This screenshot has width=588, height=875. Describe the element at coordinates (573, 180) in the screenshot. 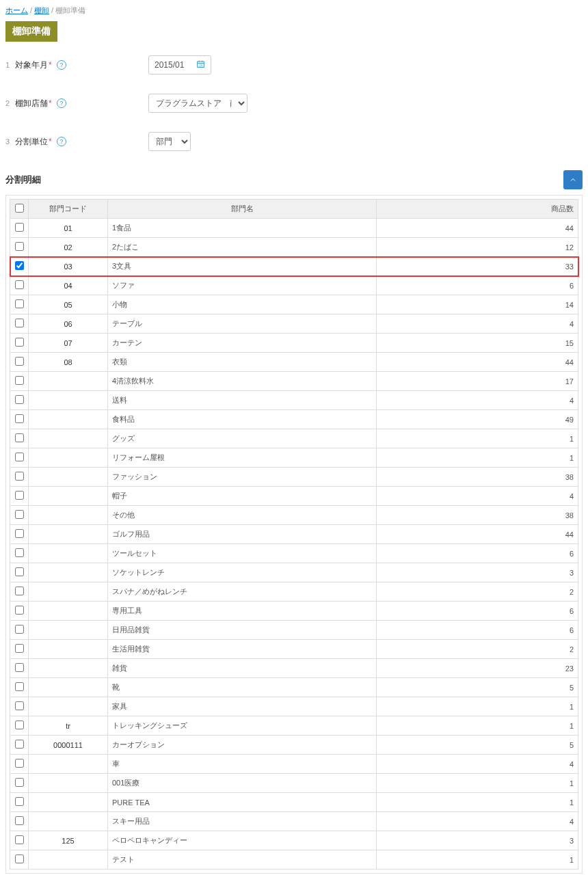

I see `chevron-up-icon` at that location.